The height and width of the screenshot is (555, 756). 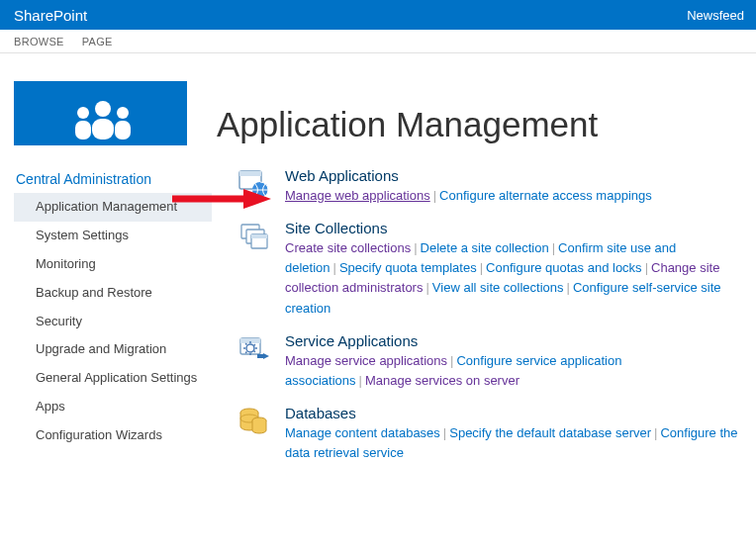 I want to click on sidebar-item-general-application-settings: General Application Settings, so click(x=113, y=378).